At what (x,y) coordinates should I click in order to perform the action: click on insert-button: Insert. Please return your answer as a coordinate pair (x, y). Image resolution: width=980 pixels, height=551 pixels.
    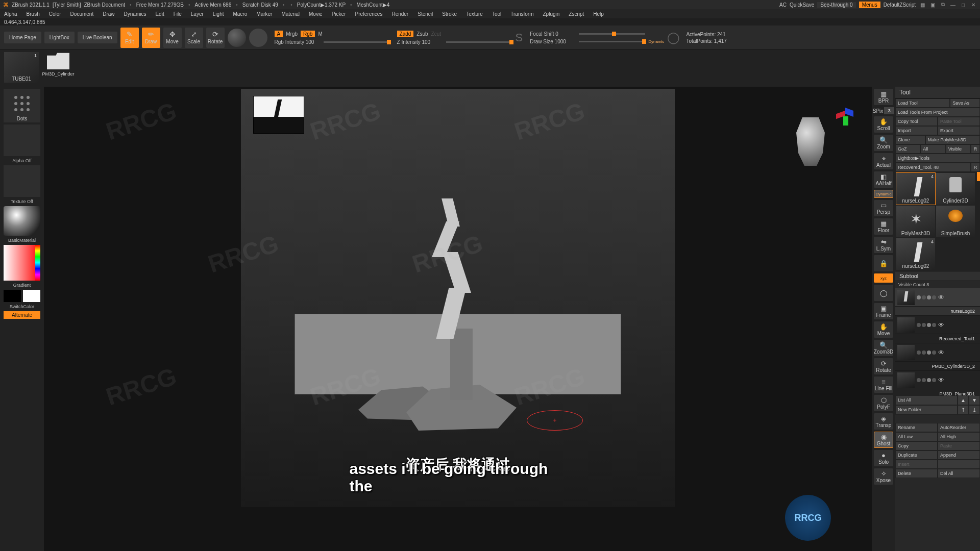
    Looking at the image, I should click on (917, 464).